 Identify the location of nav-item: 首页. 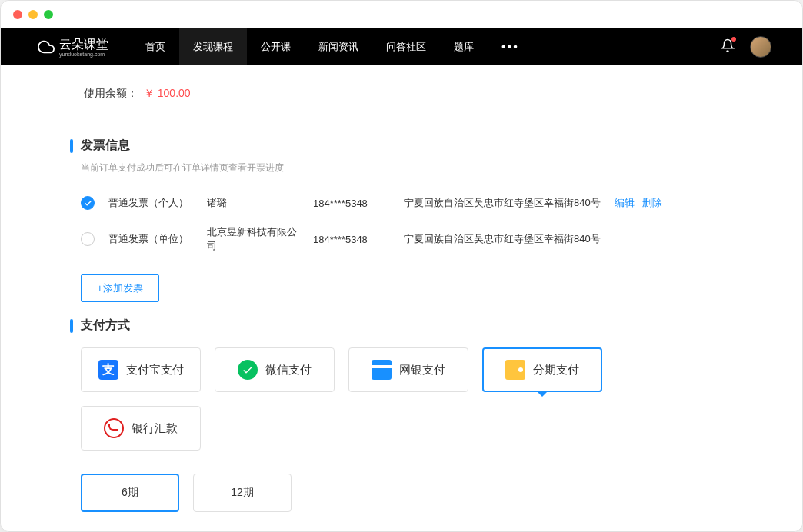
(155, 47).